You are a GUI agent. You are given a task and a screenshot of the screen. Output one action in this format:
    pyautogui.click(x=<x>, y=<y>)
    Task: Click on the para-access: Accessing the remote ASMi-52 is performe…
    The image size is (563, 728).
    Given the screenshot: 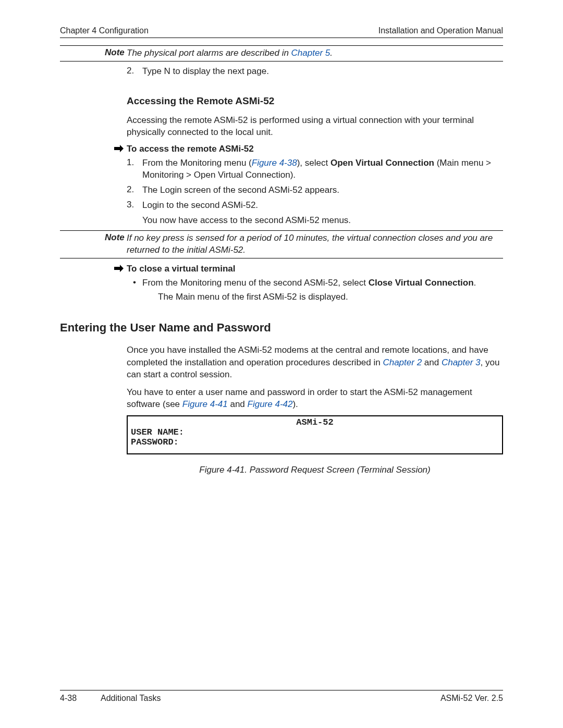 What is the action you would take?
    pyautogui.click(x=315, y=126)
    